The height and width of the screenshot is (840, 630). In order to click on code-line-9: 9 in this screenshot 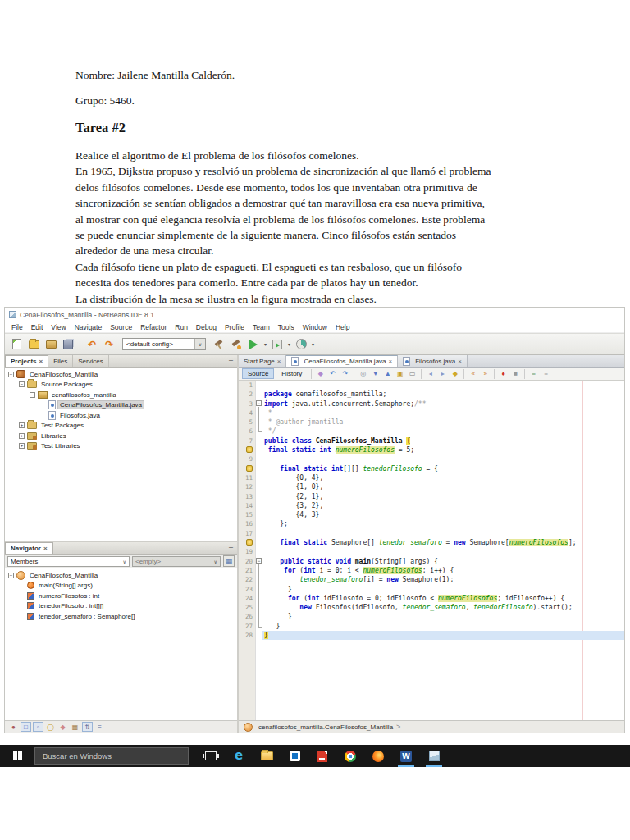, I will do `click(431, 459)`.